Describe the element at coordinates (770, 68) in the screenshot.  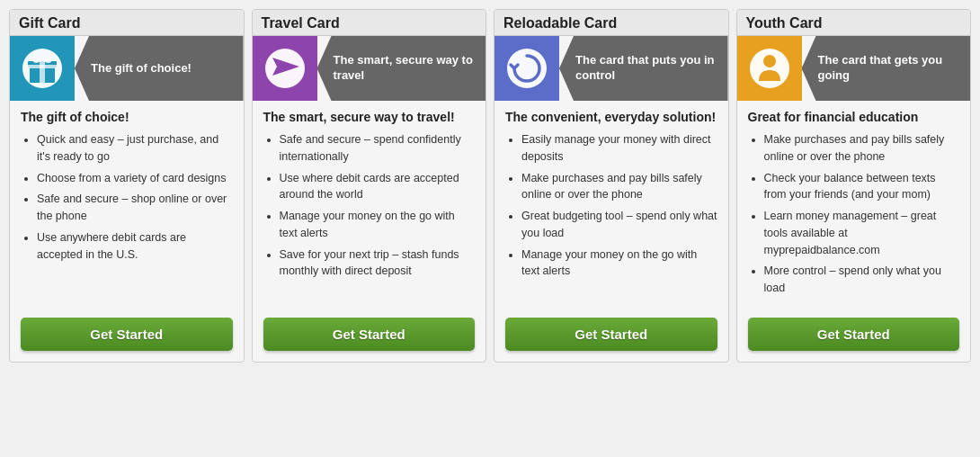
I see `youth-icon` at that location.